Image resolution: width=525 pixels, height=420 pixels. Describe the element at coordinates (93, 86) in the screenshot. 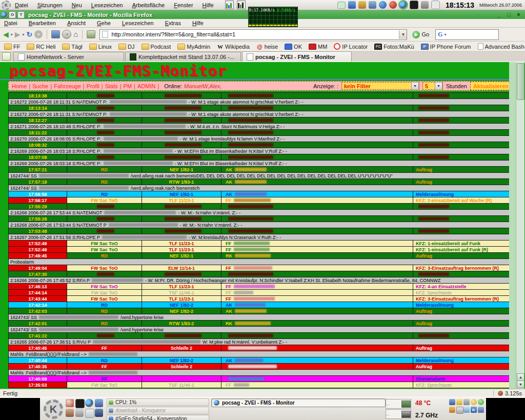

I see `nav-link-profil: Profil` at that location.